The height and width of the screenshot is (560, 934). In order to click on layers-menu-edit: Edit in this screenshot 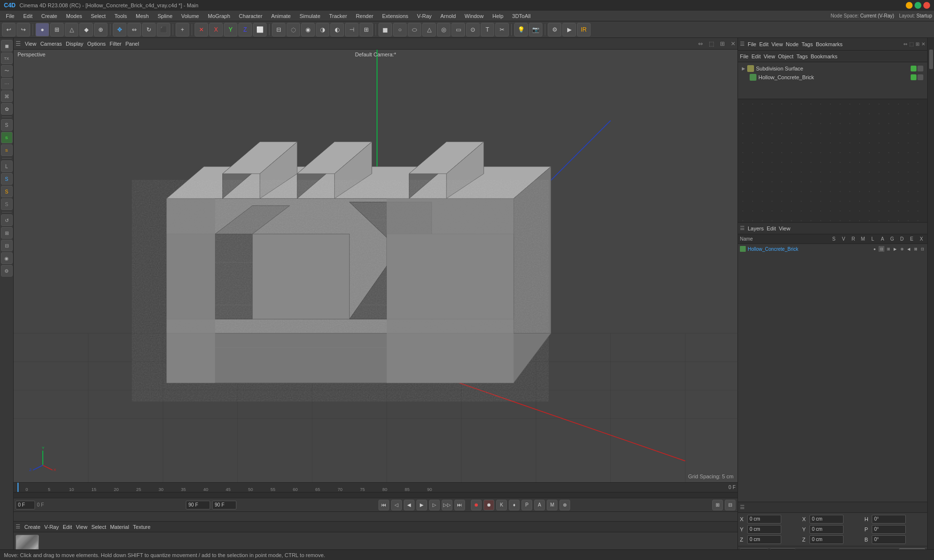, I will do `click(772, 228)`.